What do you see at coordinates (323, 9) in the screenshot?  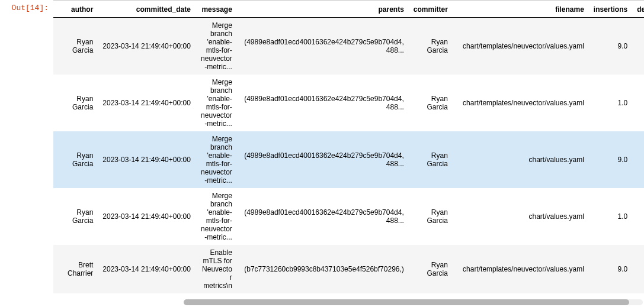 I see `col-parents: parents` at bounding box center [323, 9].